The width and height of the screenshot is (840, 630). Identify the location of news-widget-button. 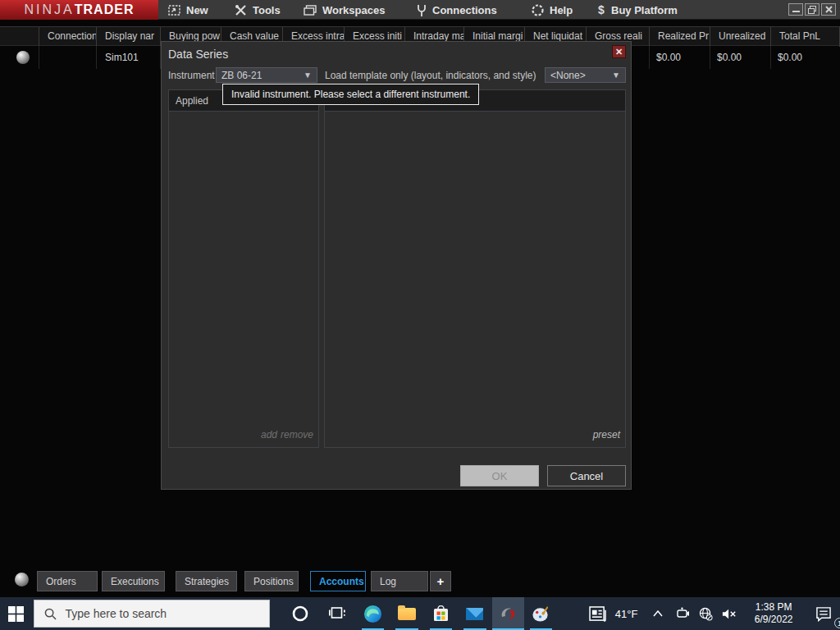
(597, 614).